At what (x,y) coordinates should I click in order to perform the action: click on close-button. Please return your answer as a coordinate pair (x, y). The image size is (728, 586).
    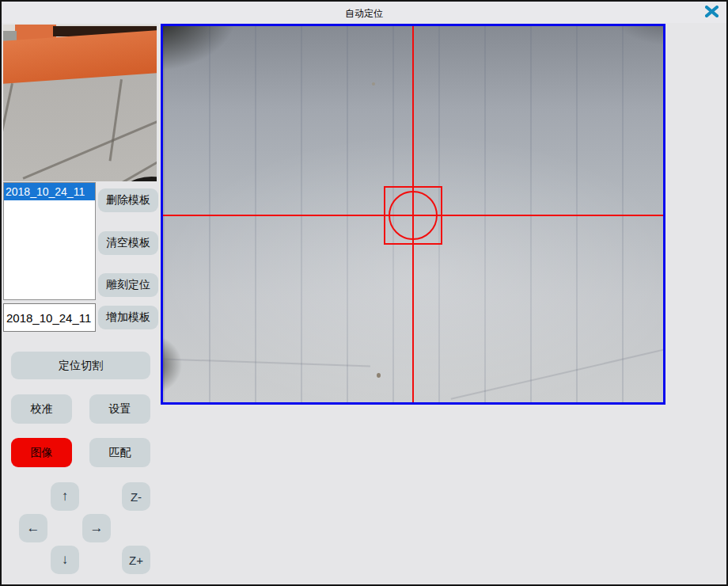
    Looking at the image, I should click on (711, 13).